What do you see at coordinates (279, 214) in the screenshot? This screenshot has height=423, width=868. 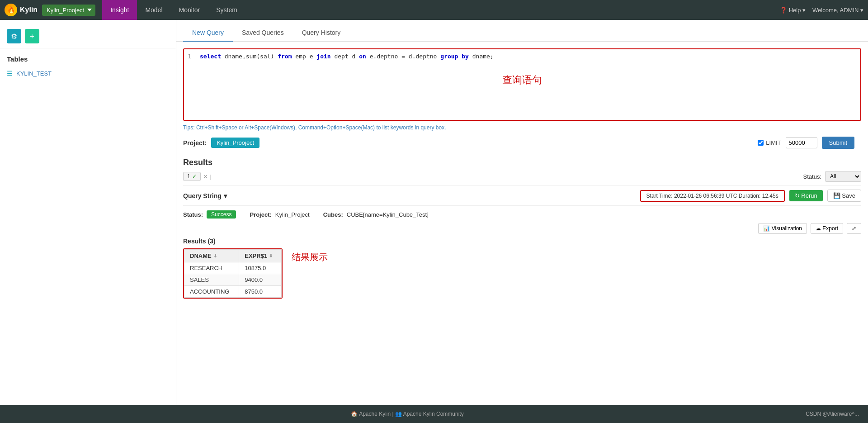 I see `project-item: Project: Kylin_Project` at bounding box center [279, 214].